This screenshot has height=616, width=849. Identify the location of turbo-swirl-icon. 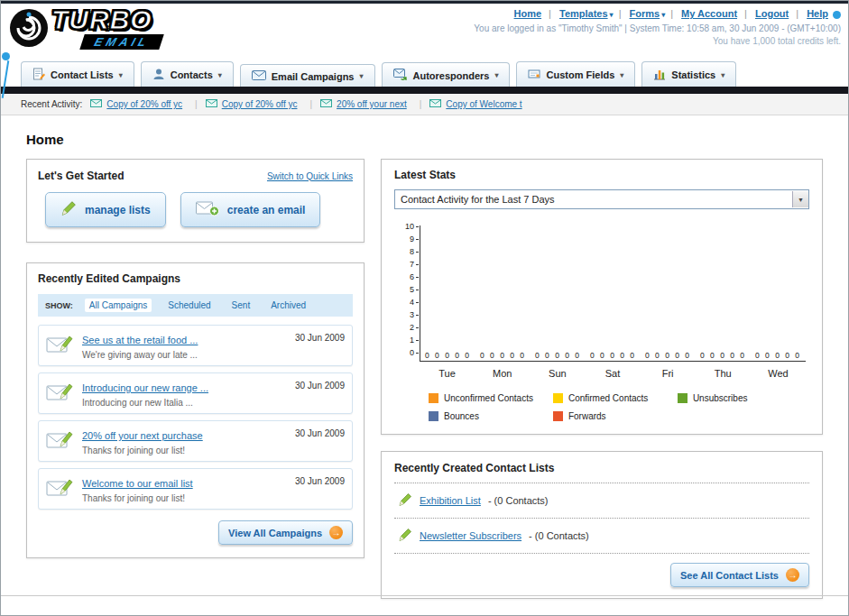
(29, 30).